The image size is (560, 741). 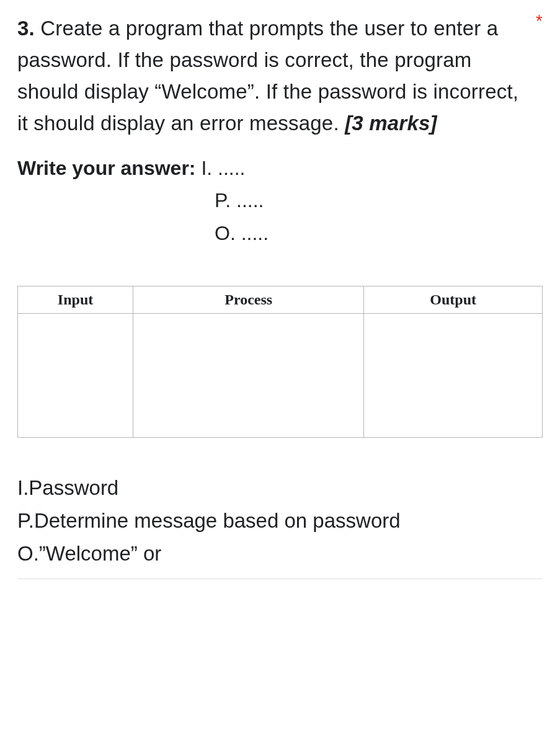 I want to click on table-cell-process, so click(x=249, y=375).